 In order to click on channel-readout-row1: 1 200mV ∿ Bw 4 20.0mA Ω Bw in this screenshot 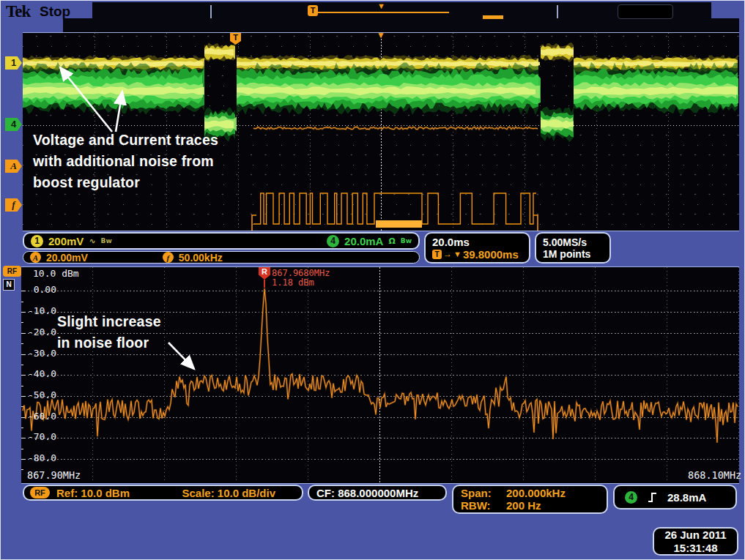, I will do `click(221, 241)`.